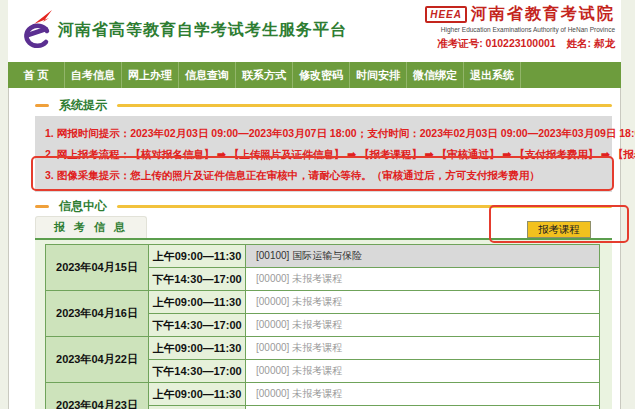  What do you see at coordinates (324, 105) in the screenshot?
I see `system-tips-header: 系统提示` at bounding box center [324, 105].